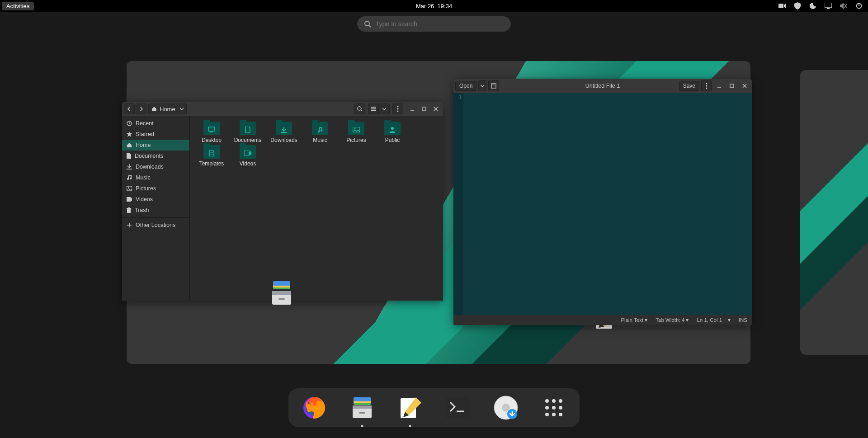 The height and width of the screenshot is (438, 868). Describe the element at coordinates (356, 140) in the screenshot. I see `folder-label: Pictures` at that location.